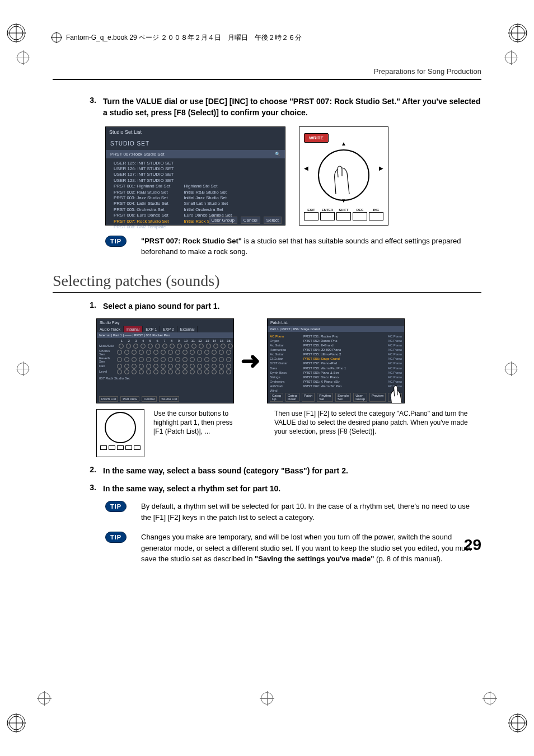 Image resolution: width=534 pixels, height=756 pixels. I want to click on step-1: 1. Select a piano sound for part 1., so click(267, 306).